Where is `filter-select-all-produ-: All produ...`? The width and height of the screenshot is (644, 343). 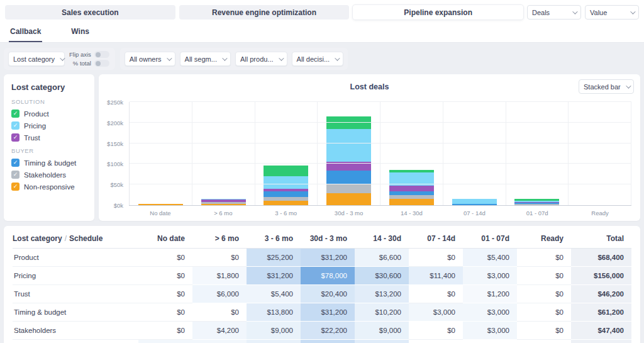
filter-select-all-produ-: All produ... is located at coordinates (262, 59).